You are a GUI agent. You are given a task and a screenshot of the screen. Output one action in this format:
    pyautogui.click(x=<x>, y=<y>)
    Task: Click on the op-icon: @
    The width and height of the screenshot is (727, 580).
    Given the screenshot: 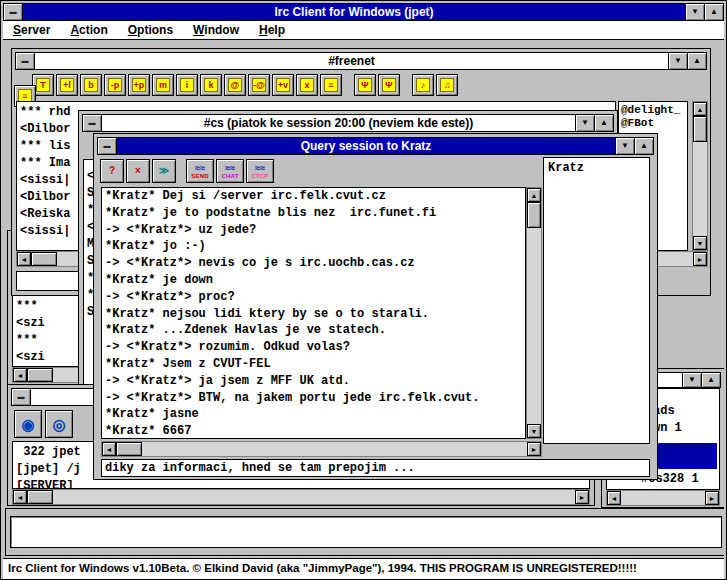 What is the action you would take?
    pyautogui.click(x=235, y=85)
    